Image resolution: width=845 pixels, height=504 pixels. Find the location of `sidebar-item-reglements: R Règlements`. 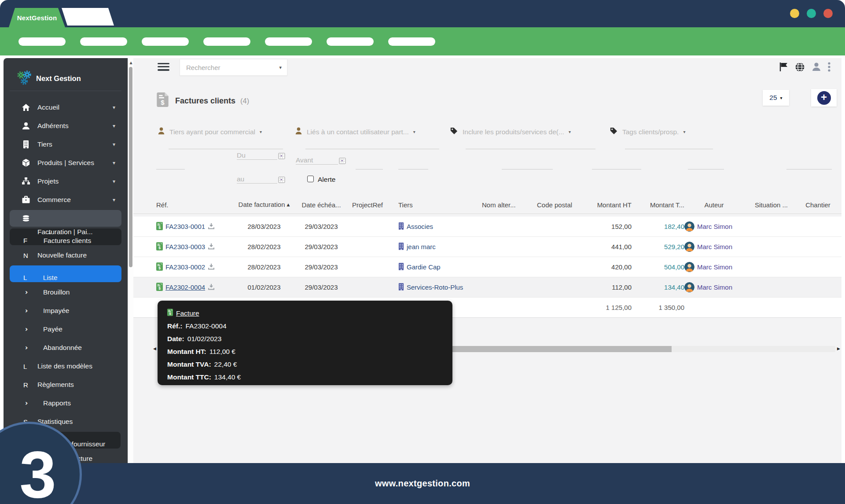

sidebar-item-reglements: R Règlements is located at coordinates (66, 385).